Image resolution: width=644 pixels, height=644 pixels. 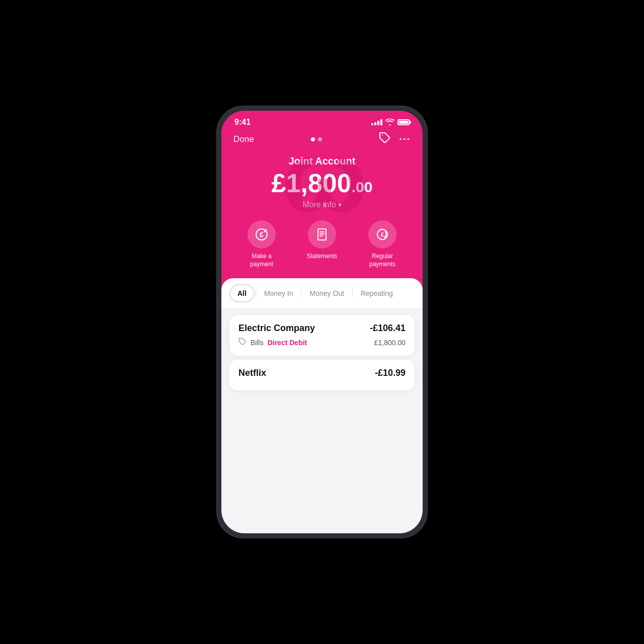 I want to click on category-icon, so click(x=243, y=343).